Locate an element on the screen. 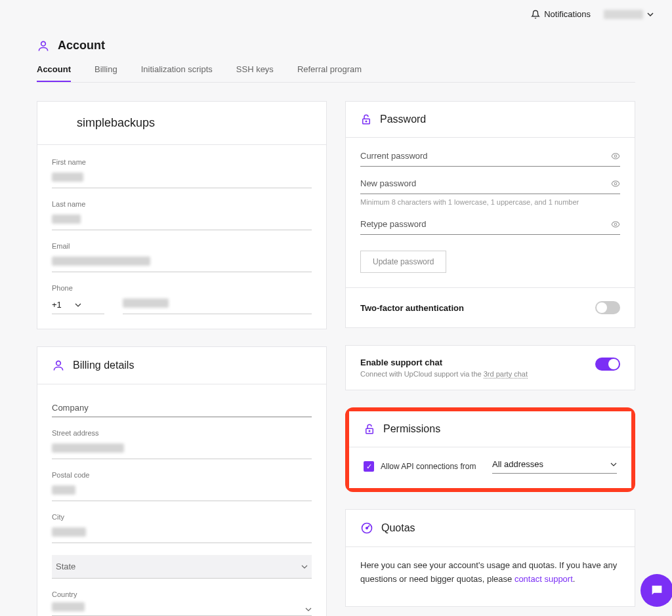  retype-password-label: Retype password is located at coordinates (393, 224).